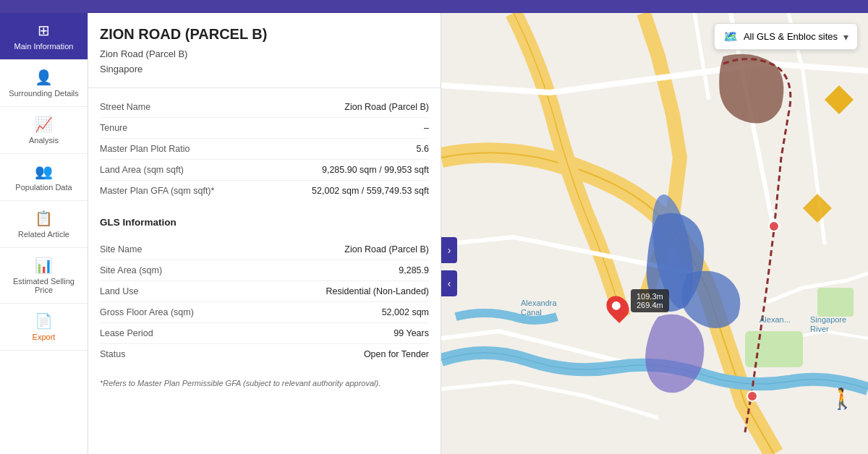 The width and height of the screenshot is (868, 454). What do you see at coordinates (347, 191) in the screenshot?
I see `info-value: 52,002 sqm / 559,749.53 sqft` at bounding box center [347, 191].